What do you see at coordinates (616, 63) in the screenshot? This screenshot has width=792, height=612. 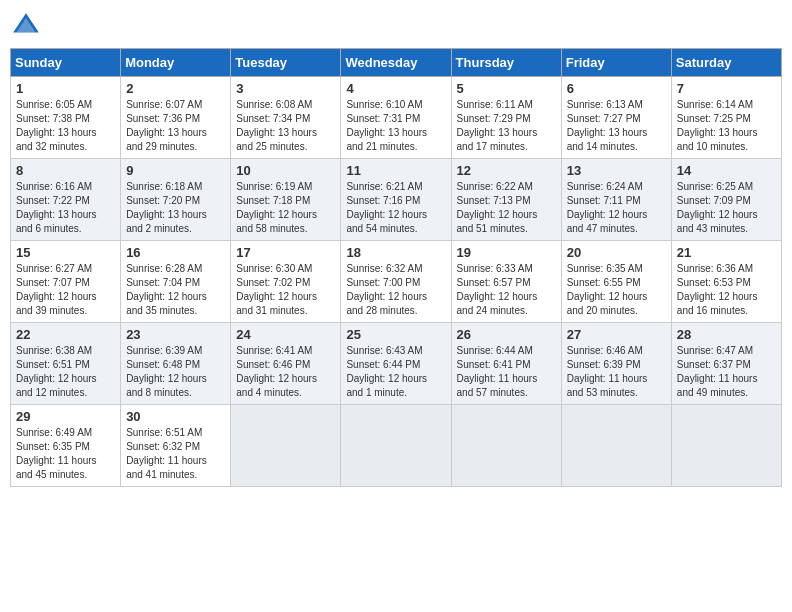 I see `weekday-header-friday: Friday` at bounding box center [616, 63].